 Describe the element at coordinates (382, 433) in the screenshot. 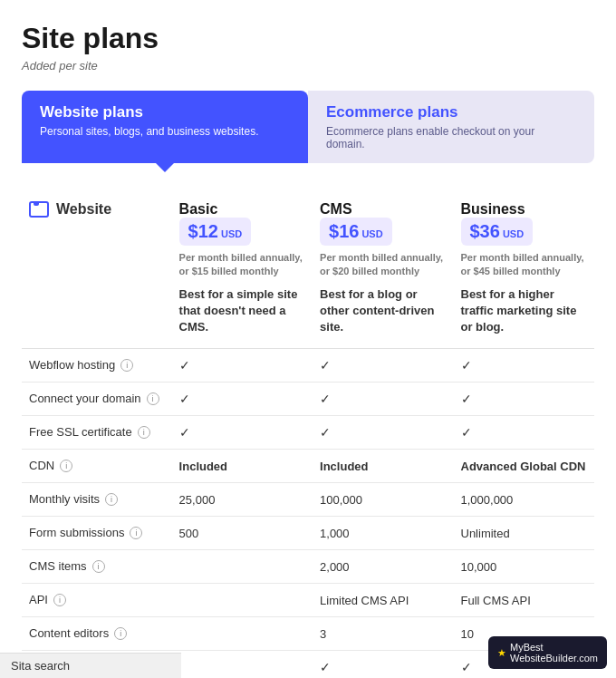

I see `feature-value-2-1: ✓` at that location.